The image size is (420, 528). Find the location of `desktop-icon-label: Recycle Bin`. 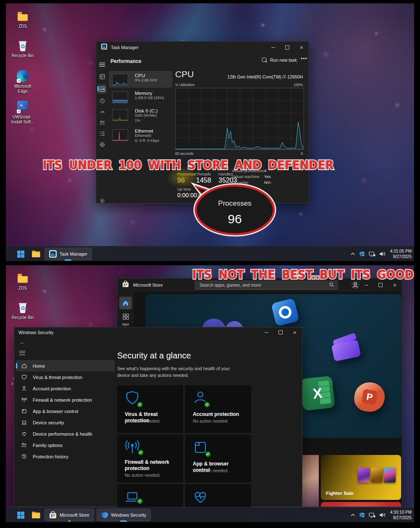

desktop-icon-label: Recycle Bin is located at coordinates (23, 318).